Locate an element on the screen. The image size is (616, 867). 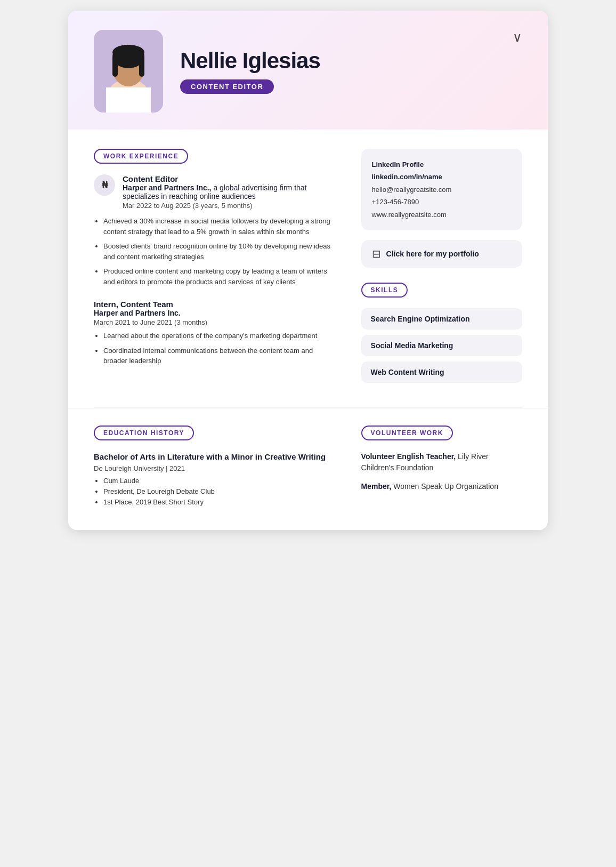
left-column: WORK EXPERIENCE ₦ Content Editor Harper … is located at coordinates (215, 269).